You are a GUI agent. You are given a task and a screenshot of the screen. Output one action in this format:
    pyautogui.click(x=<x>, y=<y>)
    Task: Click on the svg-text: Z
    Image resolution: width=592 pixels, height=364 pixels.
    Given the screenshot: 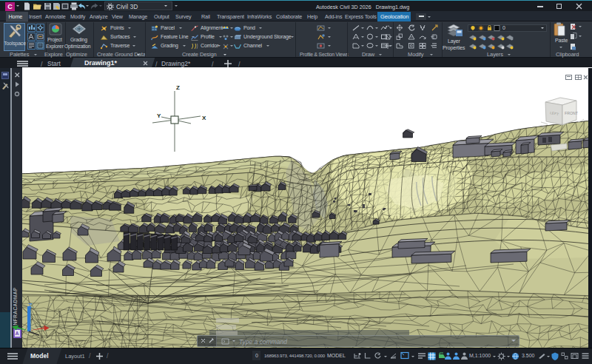 What is the action you would take?
    pyautogui.click(x=178, y=87)
    